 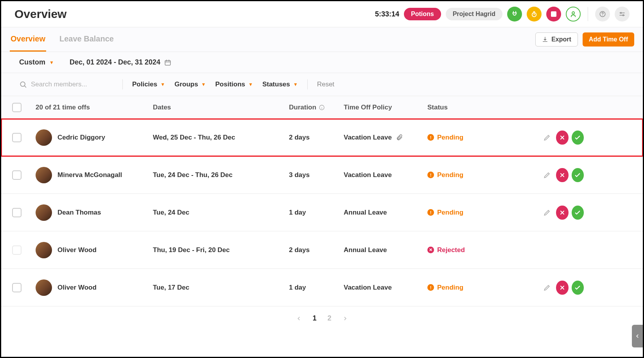 I want to click on duration-cell: 2 days, so click(x=316, y=138).